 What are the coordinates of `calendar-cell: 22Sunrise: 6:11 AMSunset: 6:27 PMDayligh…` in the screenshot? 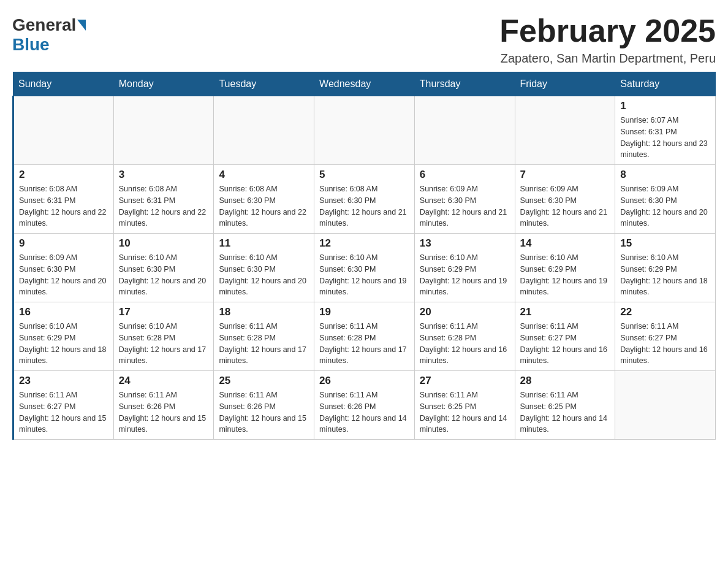 It's located at (665, 337).